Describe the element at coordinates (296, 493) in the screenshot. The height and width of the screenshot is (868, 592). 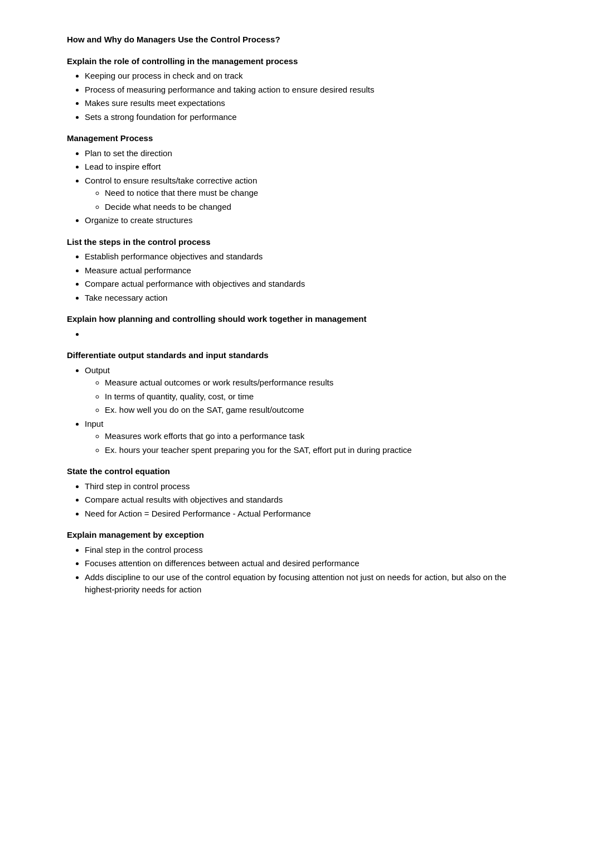
I see `section6: State the control equation Third step in…` at that location.